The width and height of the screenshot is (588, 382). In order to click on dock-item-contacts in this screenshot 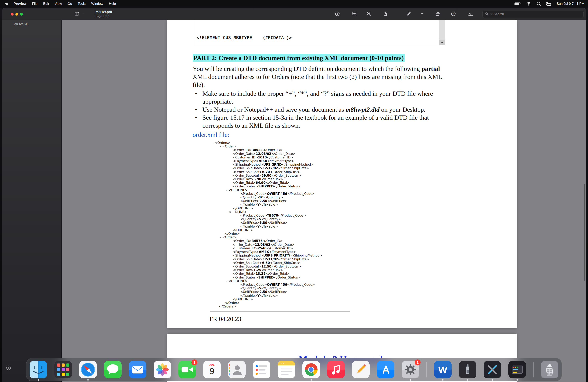, I will do `click(237, 370)`.